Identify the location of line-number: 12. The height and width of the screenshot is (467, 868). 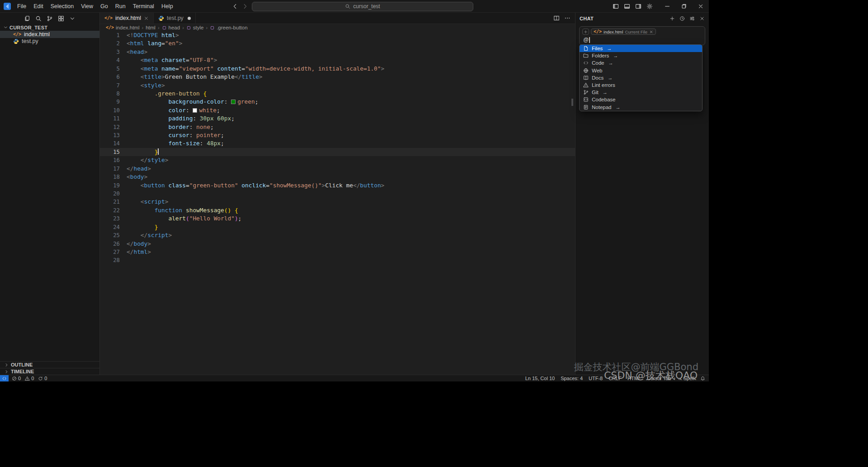
(110, 127).